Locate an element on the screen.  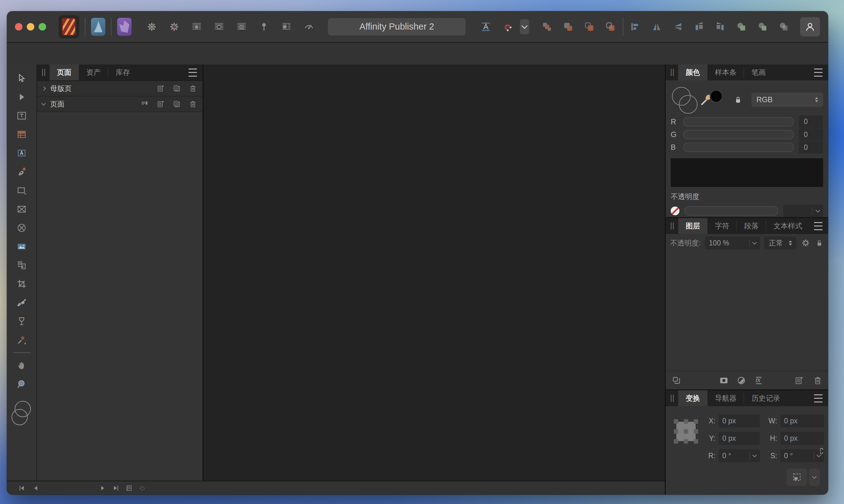
next-page-icon is located at coordinates (103, 488).